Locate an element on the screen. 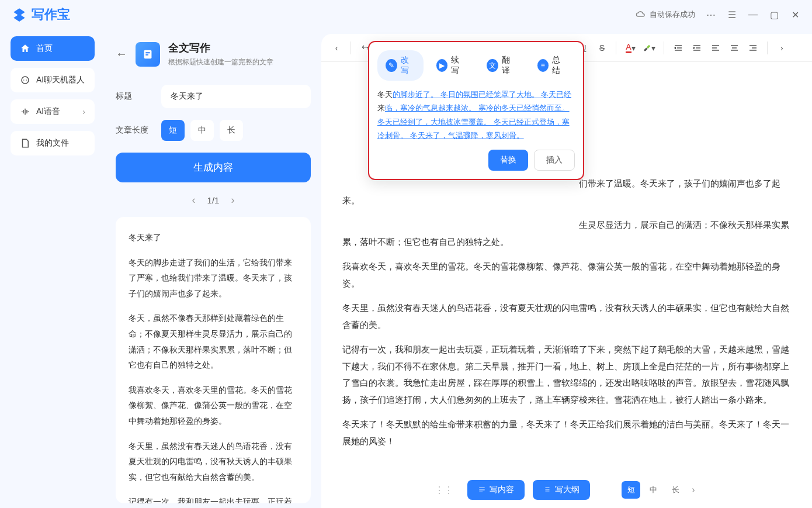  back-button: ← is located at coordinates (122, 54).